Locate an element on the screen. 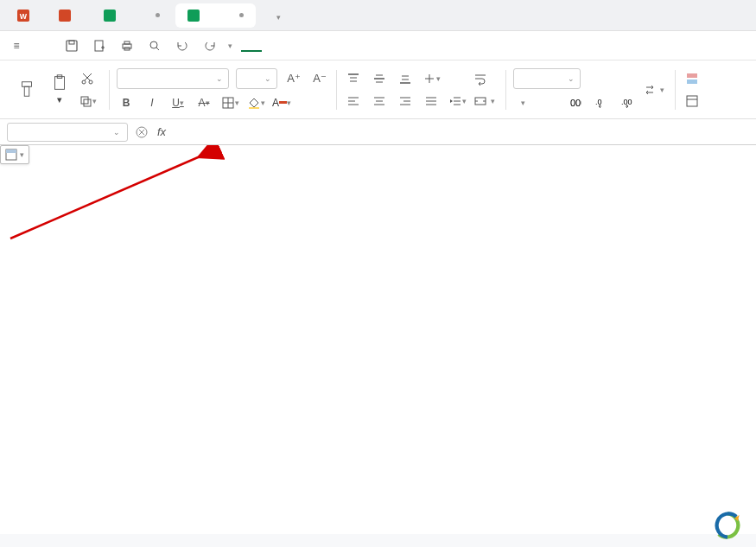 This screenshot has height=547, width=756. table-style-button is located at coordinates (692, 101).